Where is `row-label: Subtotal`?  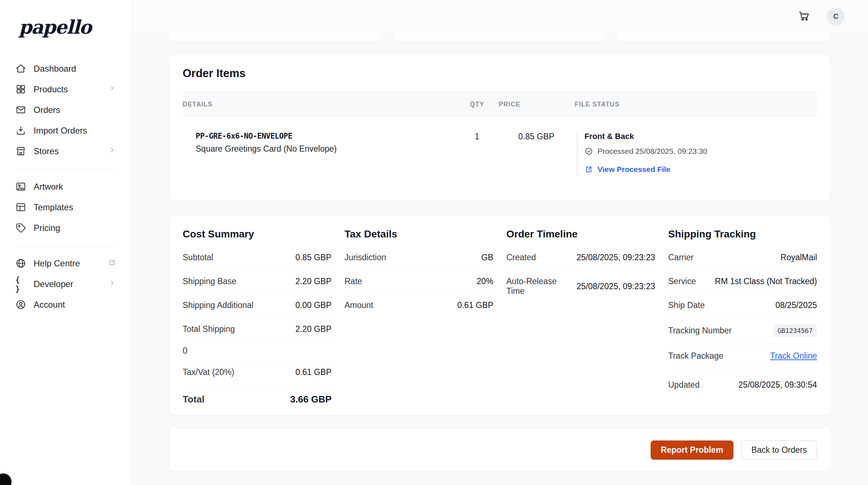 row-label: Subtotal is located at coordinates (198, 258).